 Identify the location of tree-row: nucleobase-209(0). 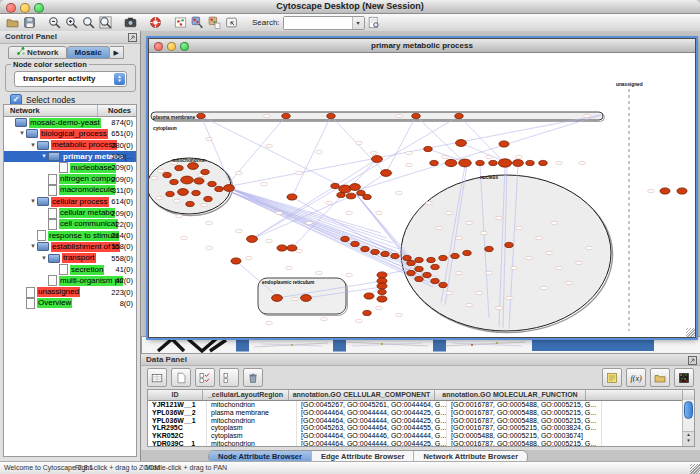
(70, 168).